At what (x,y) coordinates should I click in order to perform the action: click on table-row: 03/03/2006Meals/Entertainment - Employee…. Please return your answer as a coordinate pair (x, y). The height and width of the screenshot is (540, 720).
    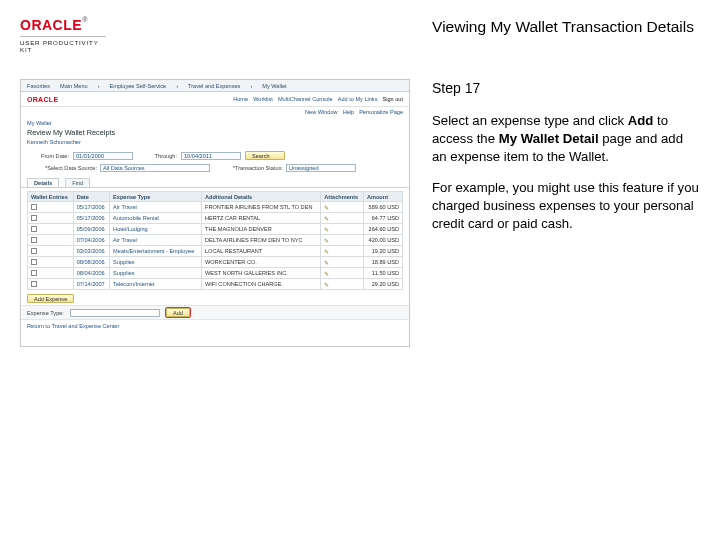
    Looking at the image, I should click on (216, 252).